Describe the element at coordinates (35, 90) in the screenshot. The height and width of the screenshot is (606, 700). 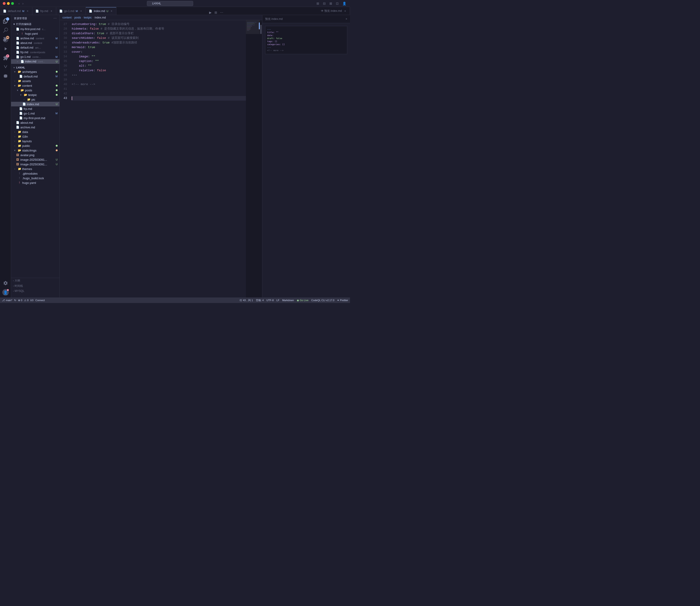
I see `folder-posts: ▼ 📂 posts` at that location.